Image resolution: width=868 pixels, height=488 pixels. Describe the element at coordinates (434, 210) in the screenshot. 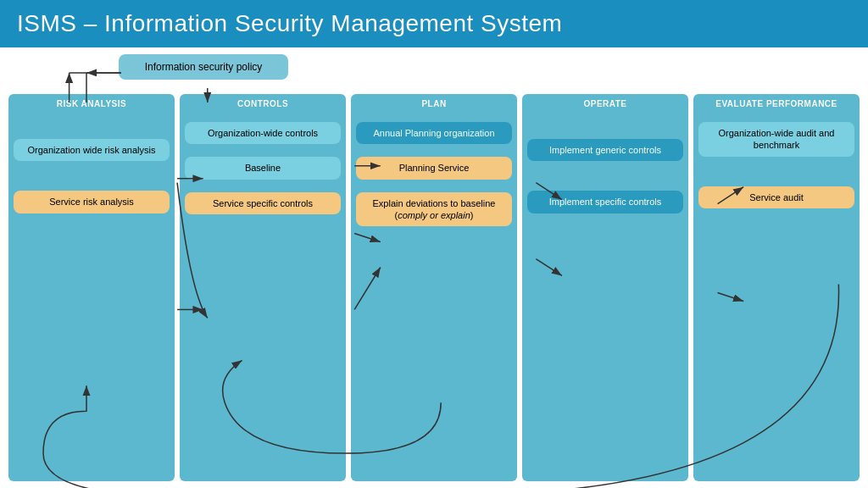

I see `node-explain-deviations: Explain deviations to baseline (comply o…` at that location.